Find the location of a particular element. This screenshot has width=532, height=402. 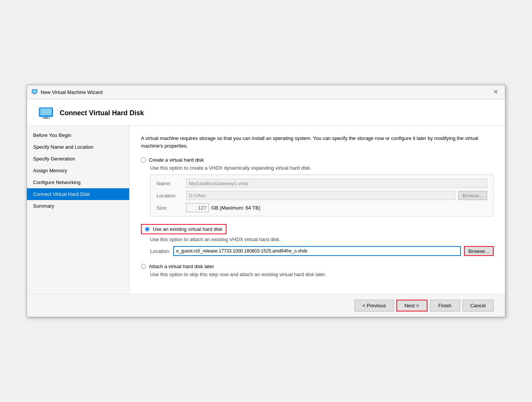

location-input is located at coordinates (321, 195).